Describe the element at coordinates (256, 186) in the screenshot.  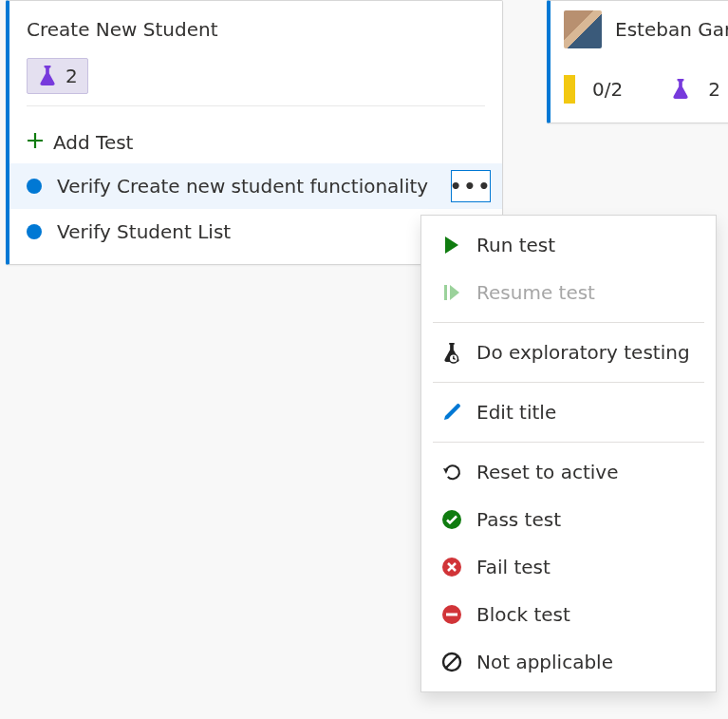
I see `test-row: Verify Create new student functionality …` at that location.